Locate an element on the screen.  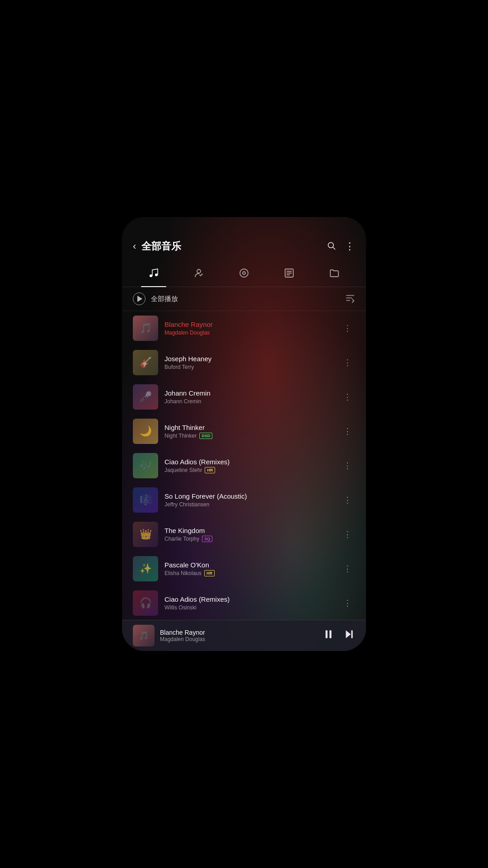
album-art: 🎵 is located at coordinates (145, 328).